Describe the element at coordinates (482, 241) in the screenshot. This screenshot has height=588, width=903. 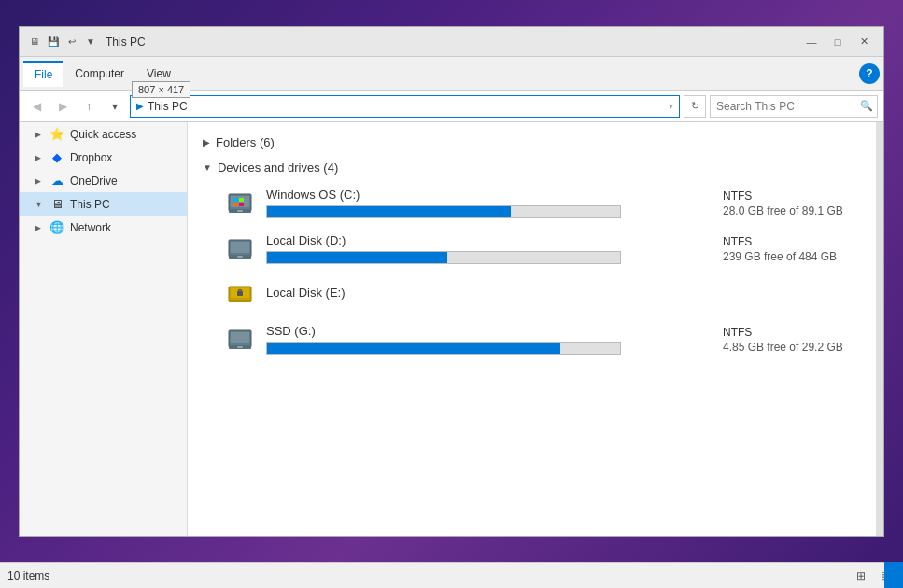
I see `drive-d-name: Local Disk (D:)` at that location.